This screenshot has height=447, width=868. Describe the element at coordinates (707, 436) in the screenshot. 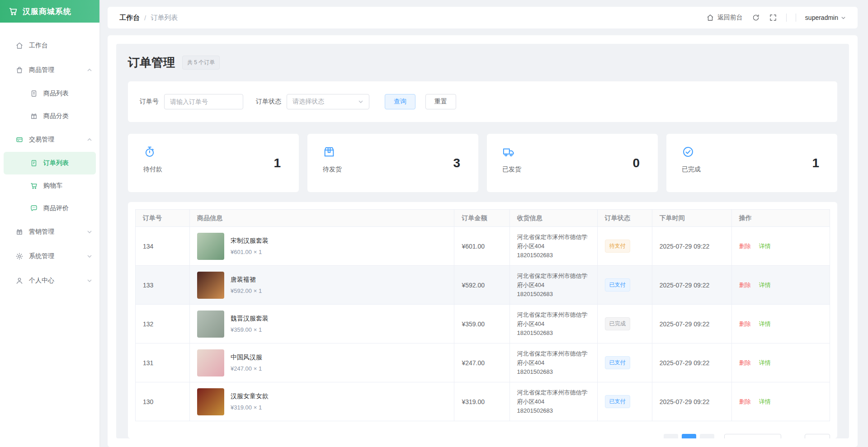

I see `pagination-next-button: ›` at that location.